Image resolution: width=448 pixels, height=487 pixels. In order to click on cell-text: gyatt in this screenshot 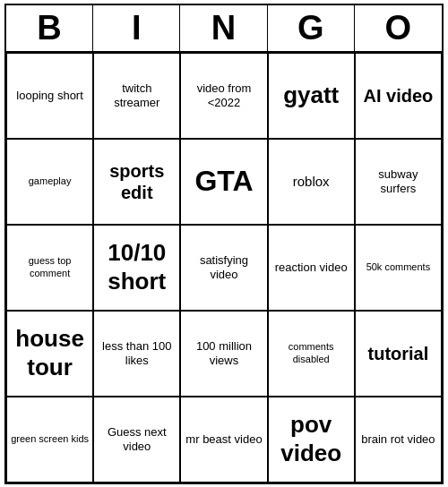, I will do `click(311, 95)`.